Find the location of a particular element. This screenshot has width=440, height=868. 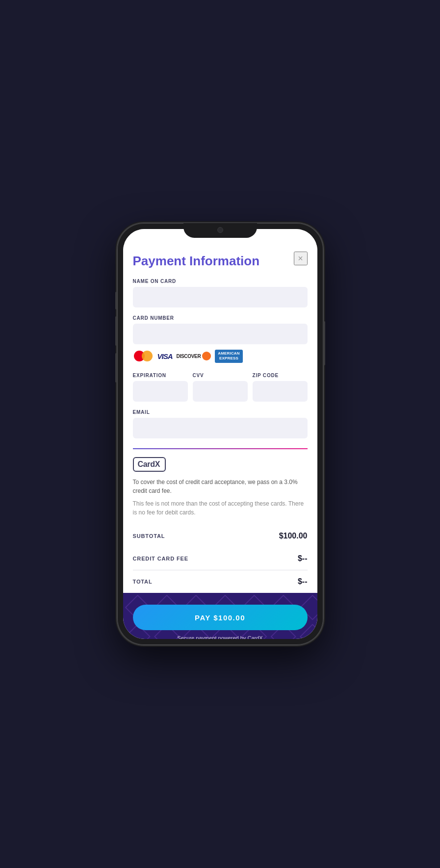

expiration-field-group: EXPIRATION is located at coordinates (160, 383).